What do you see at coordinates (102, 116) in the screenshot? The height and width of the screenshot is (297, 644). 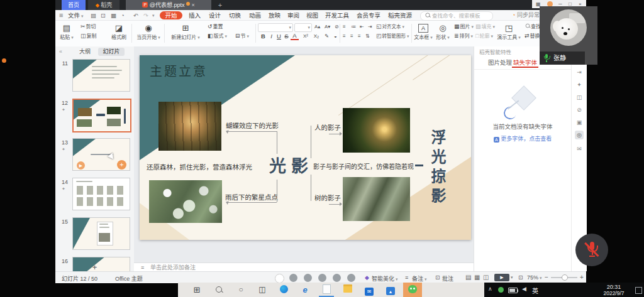 I see `slide-thumbnail-12-selected` at bounding box center [102, 116].